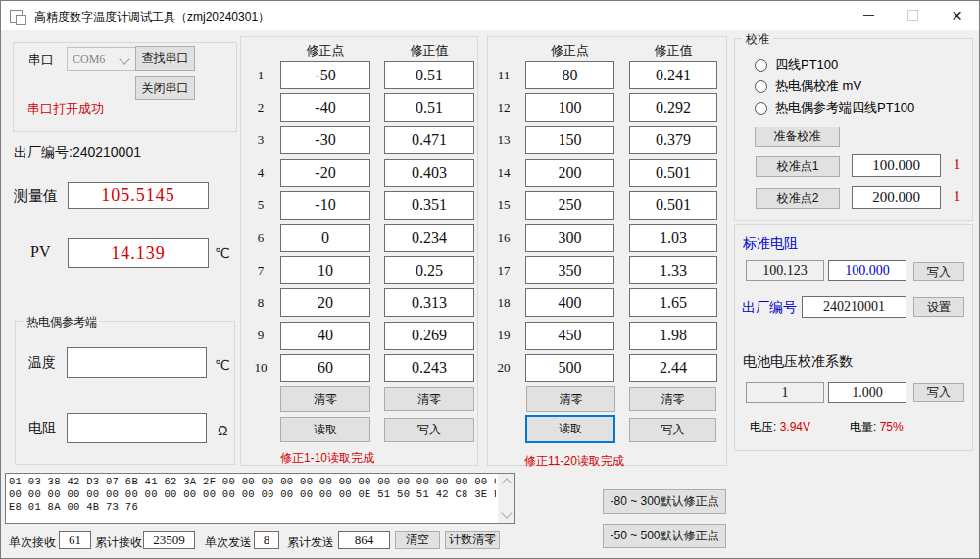 The width and height of the screenshot is (980, 559). I want to click on close-port-button: 关闭串口, so click(165, 88).